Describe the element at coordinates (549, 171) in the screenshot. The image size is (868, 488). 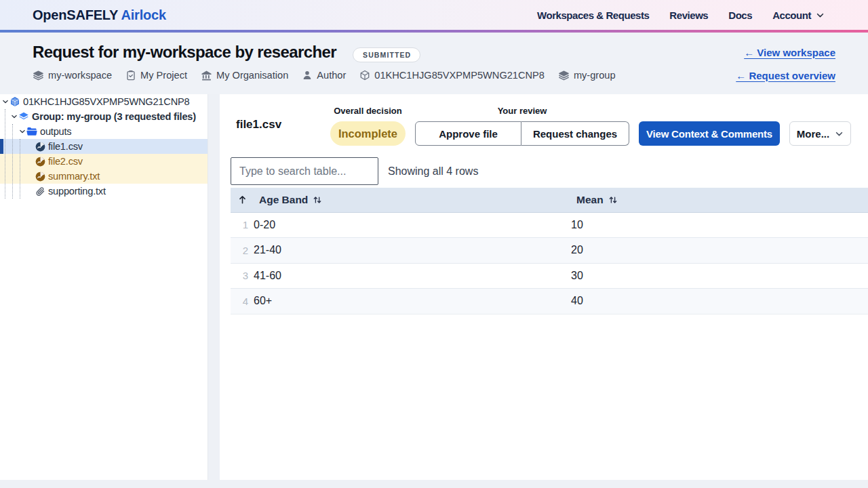
I see `table-toolbar: Showing all 4 rows` at that location.